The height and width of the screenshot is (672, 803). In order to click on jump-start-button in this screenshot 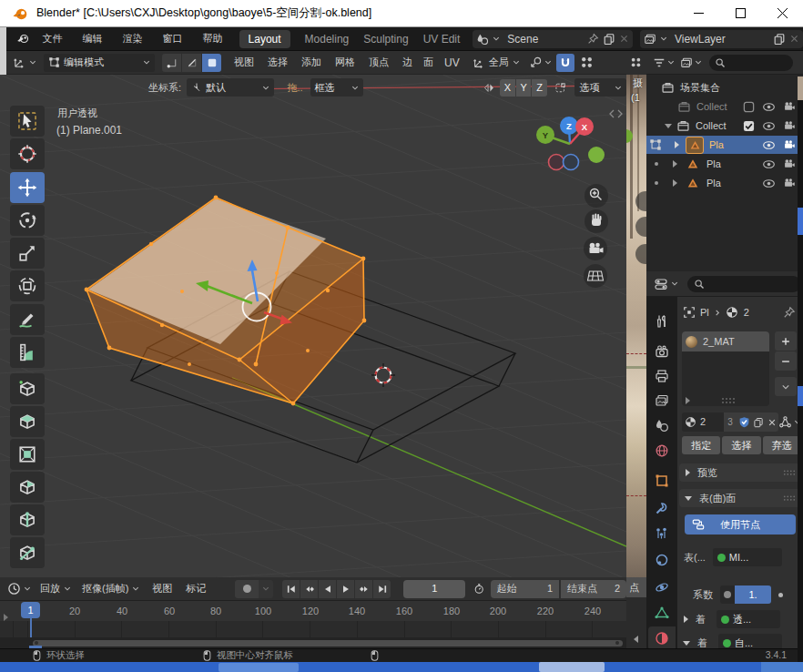, I will do `click(291, 589)`.